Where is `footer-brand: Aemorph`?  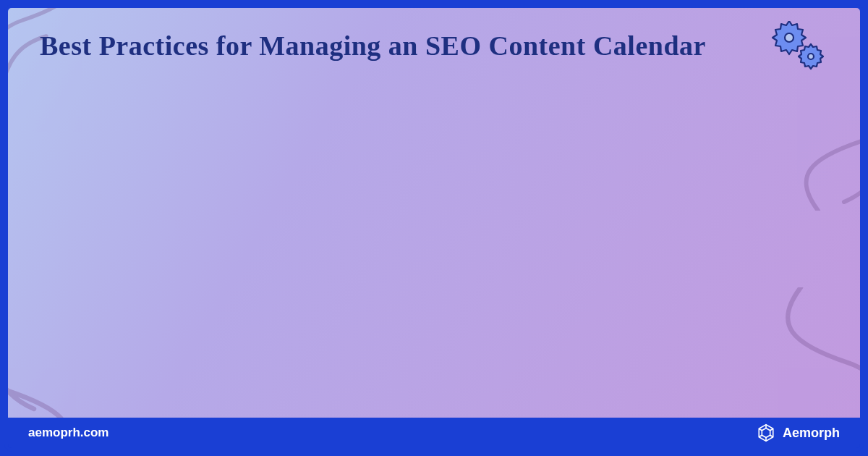
footer-brand: Aemorph is located at coordinates (799, 433).